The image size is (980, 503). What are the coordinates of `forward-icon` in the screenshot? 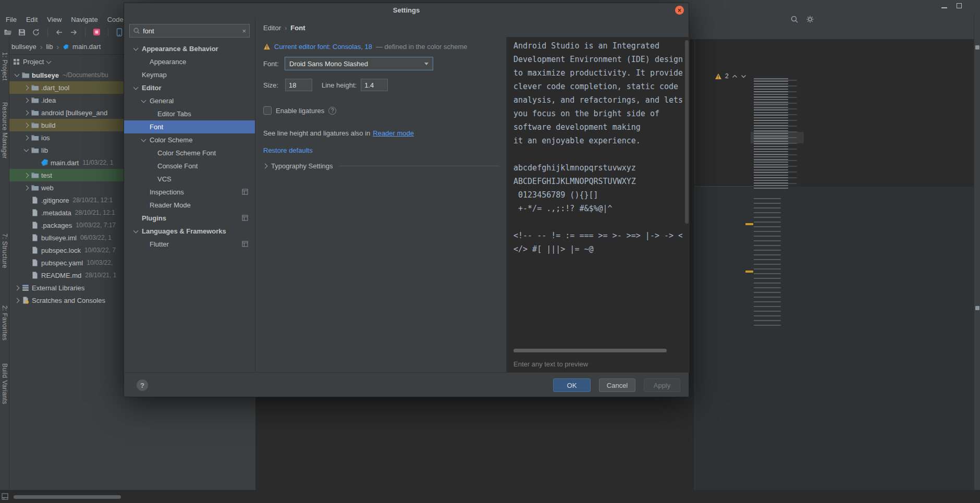 It's located at (74, 32).